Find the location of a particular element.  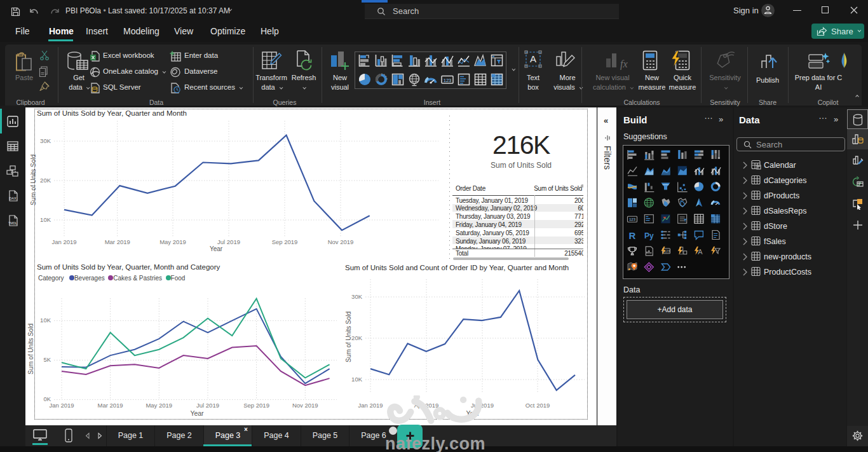

svg-text: fx is located at coordinates (624, 64).